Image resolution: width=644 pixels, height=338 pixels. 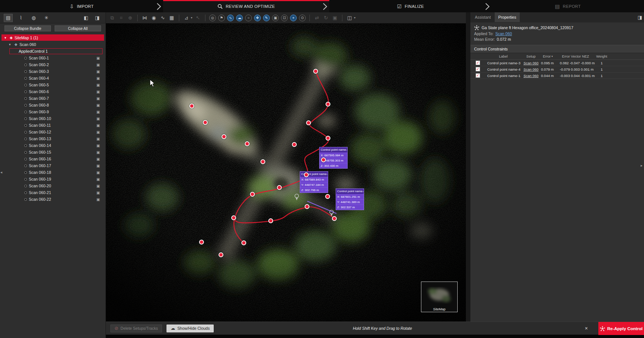 What do you see at coordinates (557, 70) in the screenshot?
I see `constraint-row: ✓Control point name-4Scan 0600.079 m-0.0…` at bounding box center [557, 70].